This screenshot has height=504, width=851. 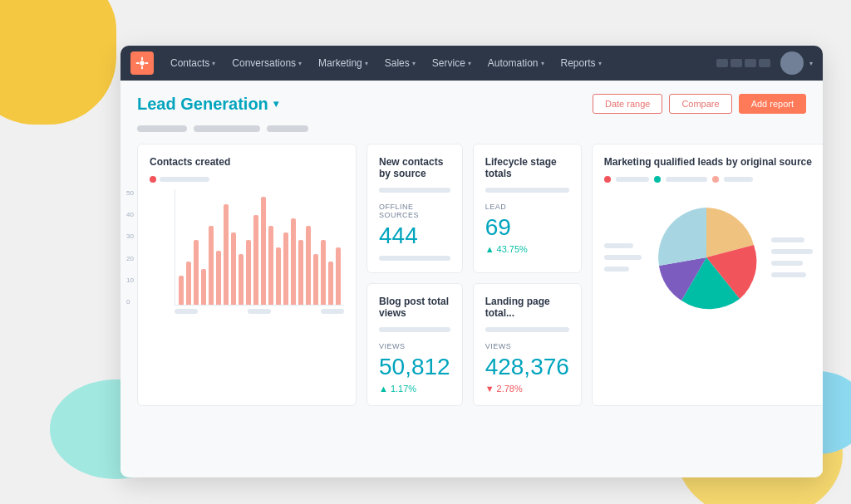 What do you see at coordinates (708, 162) in the screenshot?
I see `mql-title: Marketing qualified leads by original so…` at bounding box center [708, 162].